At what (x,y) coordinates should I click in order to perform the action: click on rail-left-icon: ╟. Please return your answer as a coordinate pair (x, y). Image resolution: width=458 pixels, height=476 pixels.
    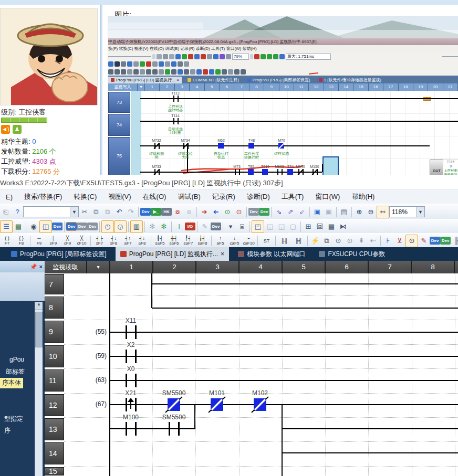
    Looking at the image, I should click on (454, 241).